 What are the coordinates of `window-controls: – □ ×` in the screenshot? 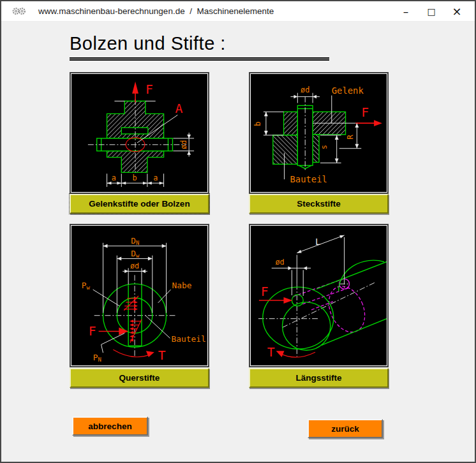 It's located at (434, 11).